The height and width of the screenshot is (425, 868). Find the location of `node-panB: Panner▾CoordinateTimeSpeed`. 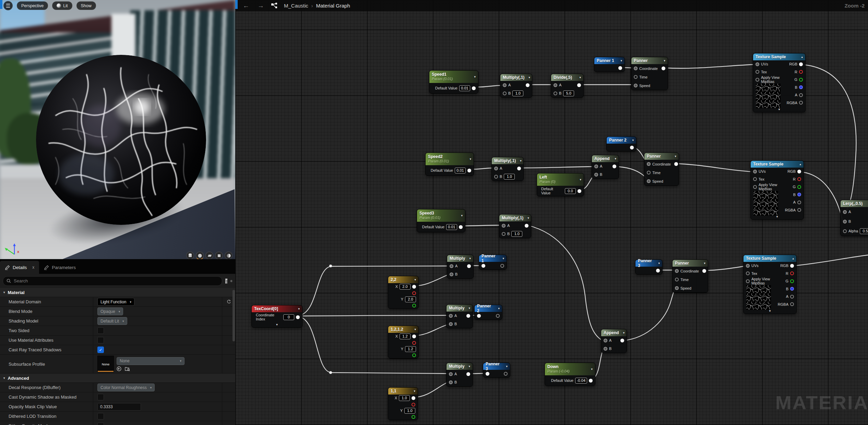

node-panB: Panner▾CoordinateTimeSpeed is located at coordinates (662, 169).